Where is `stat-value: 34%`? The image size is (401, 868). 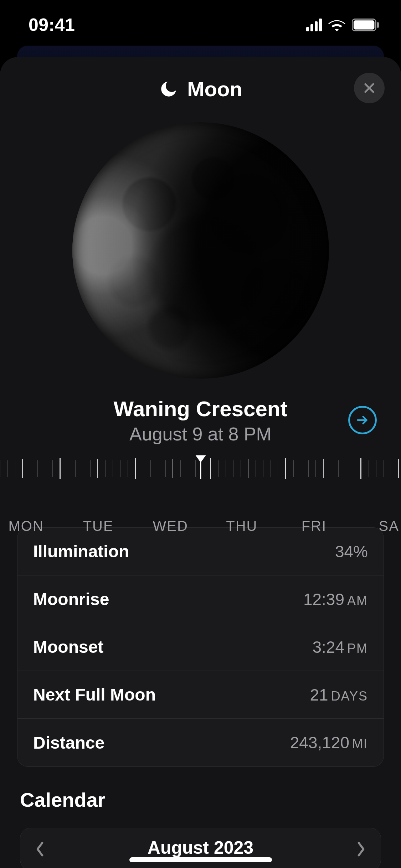 stat-value: 34% is located at coordinates (351, 552).